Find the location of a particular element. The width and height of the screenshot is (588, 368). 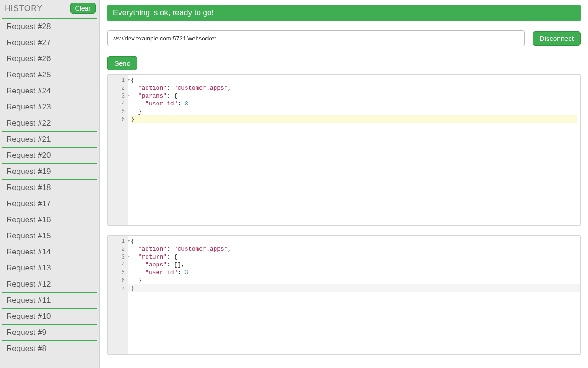

history-item: Request #21 is located at coordinates (50, 139).